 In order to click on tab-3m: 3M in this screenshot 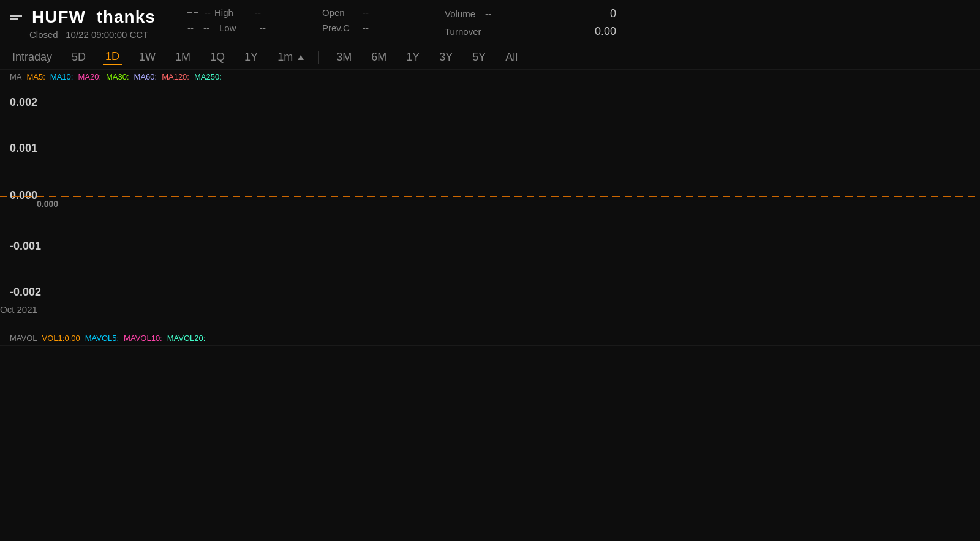, I will do `click(344, 58)`.